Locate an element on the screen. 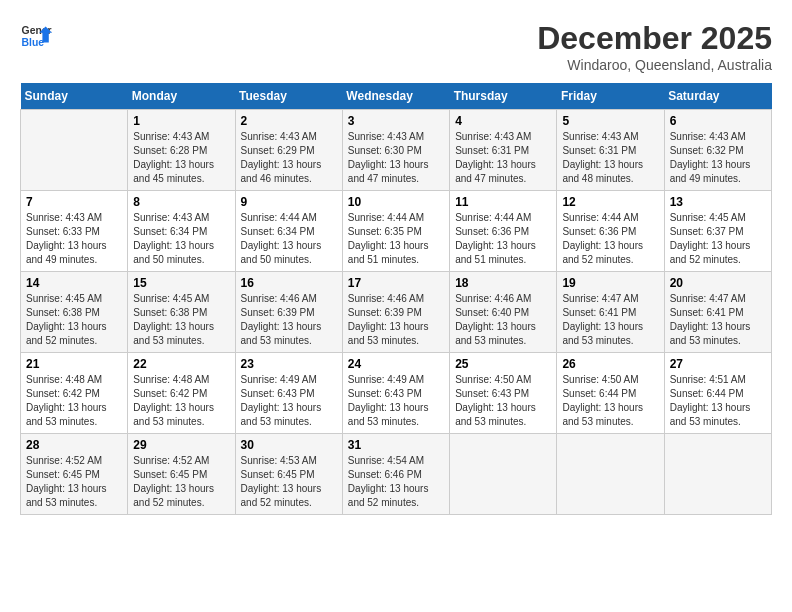 The height and width of the screenshot is (612, 792). day-detail: Sunrise: 4:44 AM Sunset: 6:35 PM Dayligh… is located at coordinates (396, 239).